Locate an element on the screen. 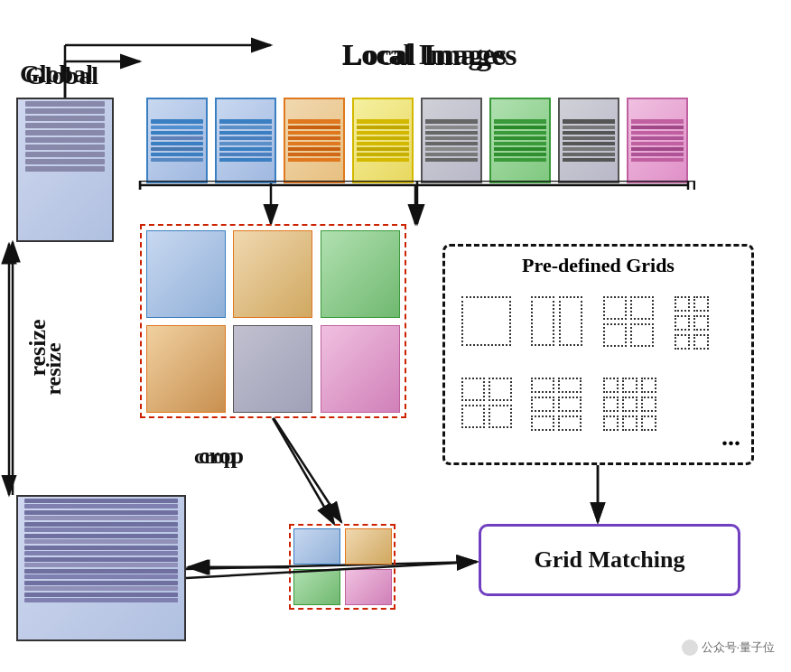  predefined-grids-label: Pre-defined Grids is located at coordinates (598, 266).